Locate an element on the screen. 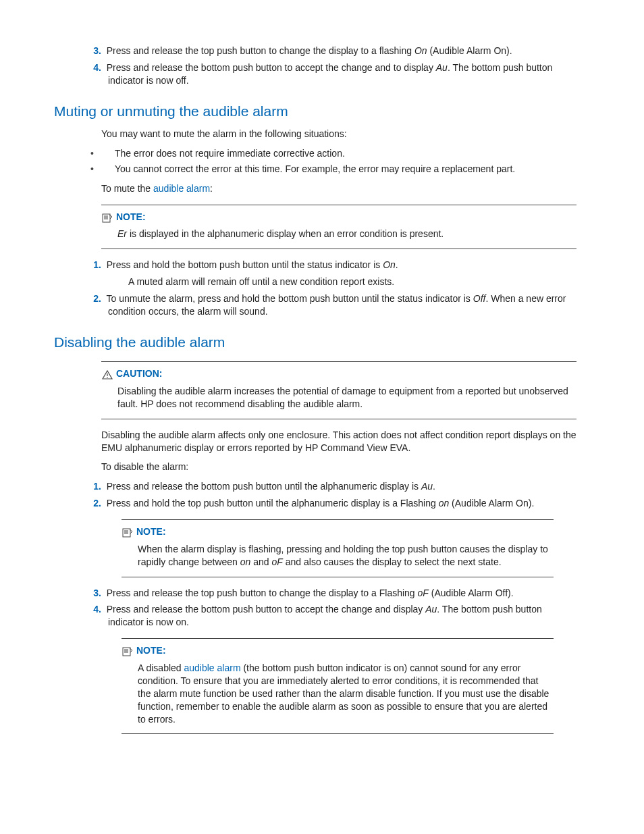  step-2-disable: 2. Press and hold the top push button un… is located at coordinates (339, 504).